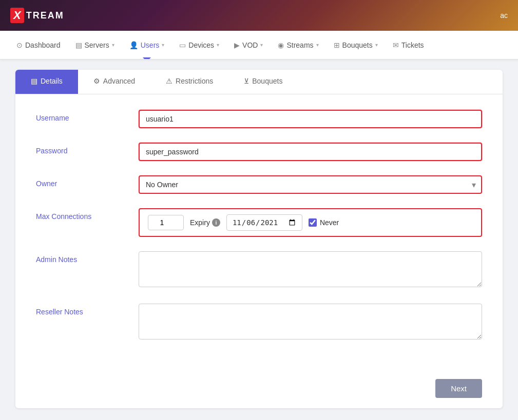 This screenshot has width=518, height=420. What do you see at coordinates (263, 82) in the screenshot?
I see `tab-bouquets: ⊻ Bouquets` at bounding box center [263, 82].